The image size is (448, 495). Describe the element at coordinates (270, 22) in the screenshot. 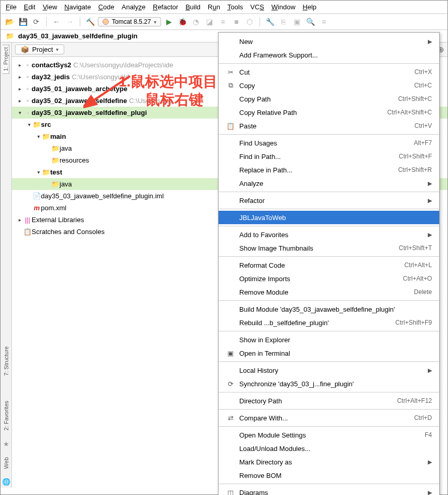

I see `settings-icon: 🔧` at that location.